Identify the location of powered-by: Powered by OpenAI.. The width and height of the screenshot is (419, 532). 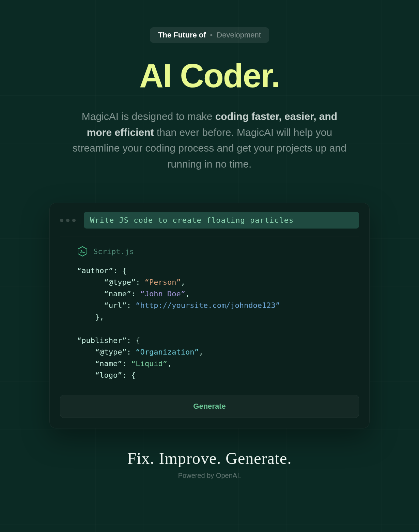
(210, 475).